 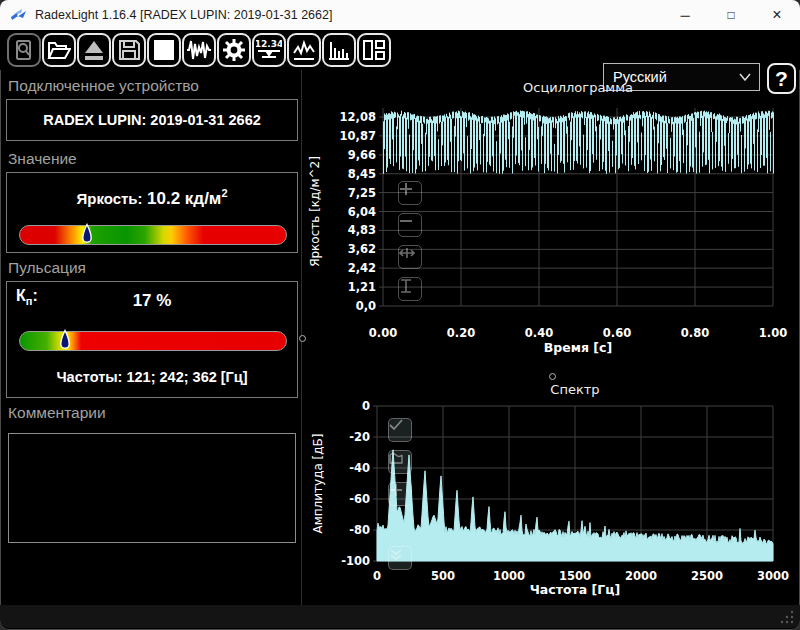 I want to click on svg-text: 1.00, so click(x=773, y=333).